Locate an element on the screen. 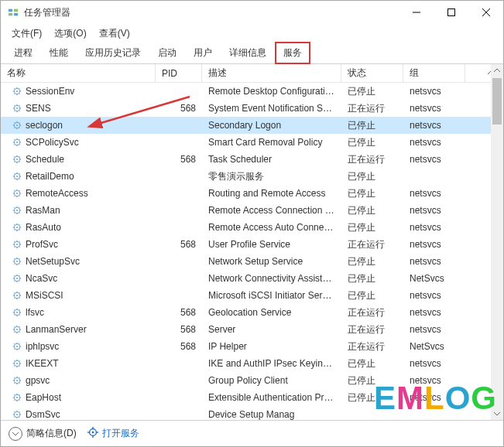 This screenshot has width=504, height=447. menu-item-0: 文件(F) is located at coordinates (26, 34).